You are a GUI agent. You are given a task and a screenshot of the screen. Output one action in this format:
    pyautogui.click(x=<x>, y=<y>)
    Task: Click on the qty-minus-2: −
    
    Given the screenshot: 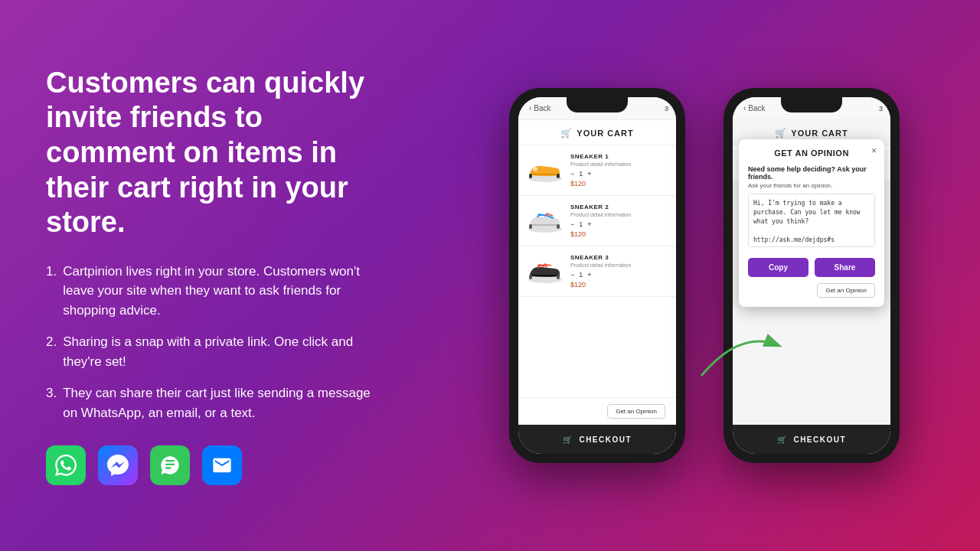 What is the action you would take?
    pyautogui.click(x=573, y=224)
    